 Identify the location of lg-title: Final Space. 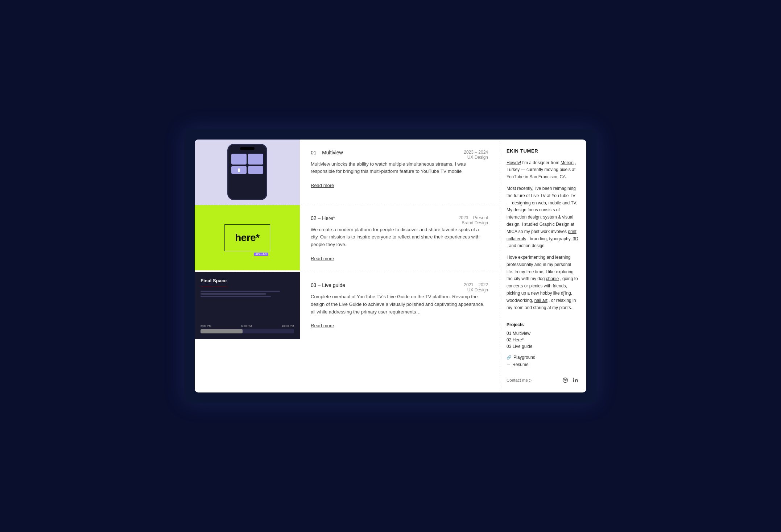
(247, 280).